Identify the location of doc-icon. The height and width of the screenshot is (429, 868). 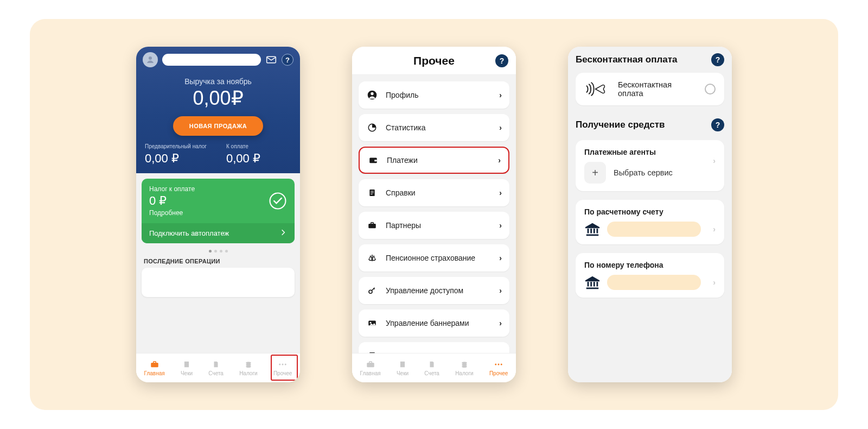
(432, 364).